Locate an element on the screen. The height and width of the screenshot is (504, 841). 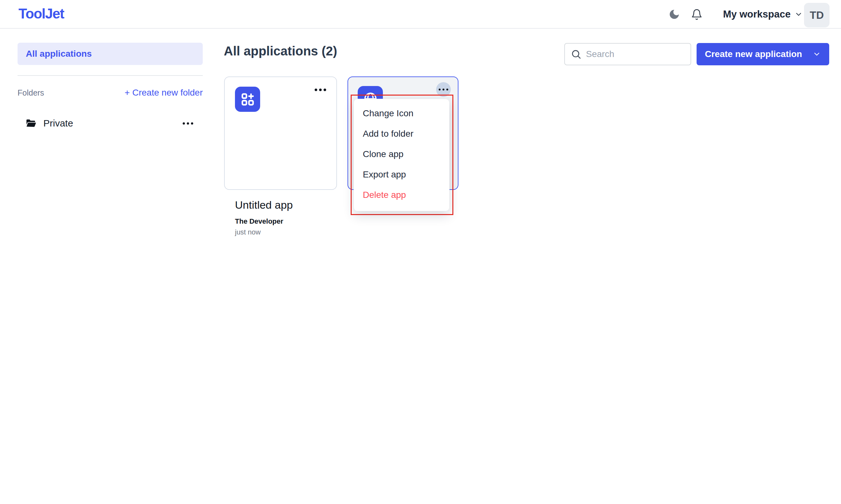
folder-options-button is located at coordinates (188, 124).